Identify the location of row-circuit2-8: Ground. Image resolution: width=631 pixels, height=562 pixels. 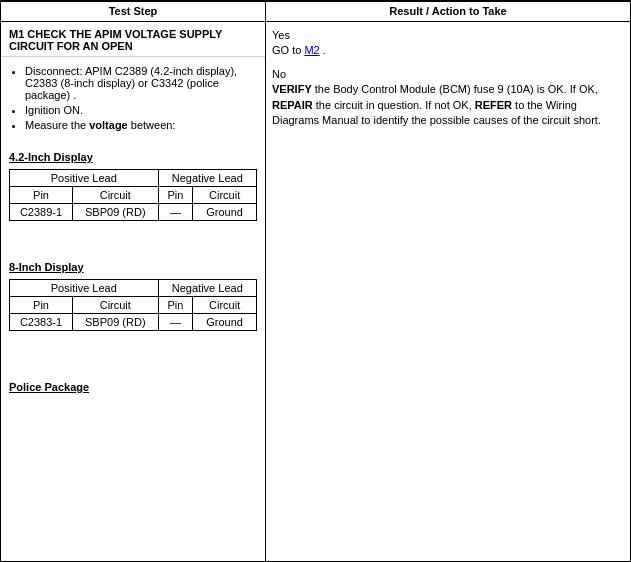
(225, 322).